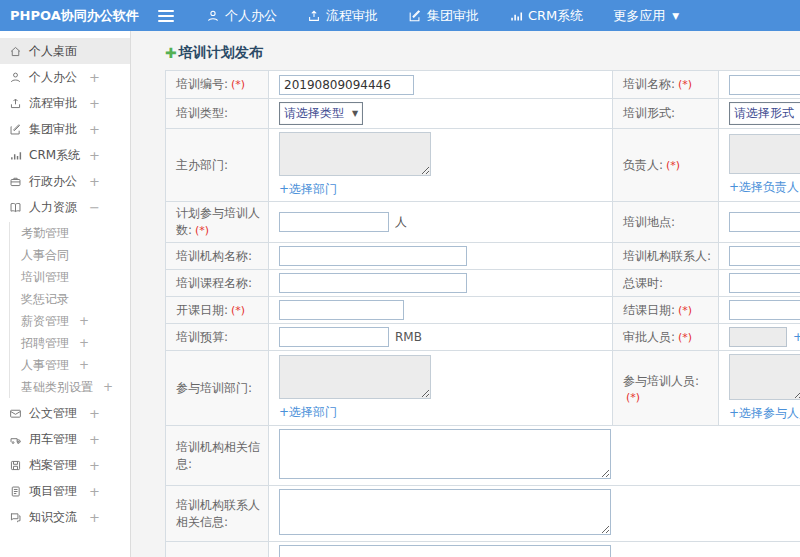 The image size is (800, 557). Describe the element at coordinates (70, 343) in the screenshot. I see `sidebar-subitem-recruit: 招聘管理+` at that location.